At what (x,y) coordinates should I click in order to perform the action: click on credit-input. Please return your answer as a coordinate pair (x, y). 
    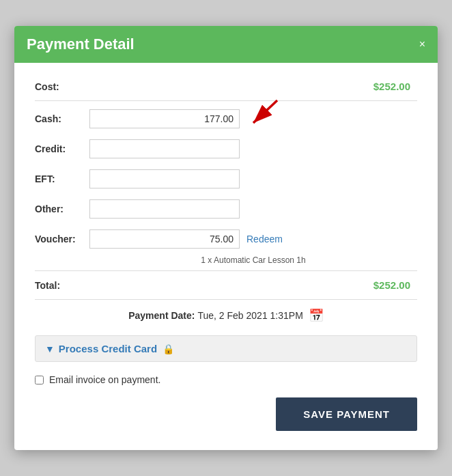
    Looking at the image, I should click on (165, 149).